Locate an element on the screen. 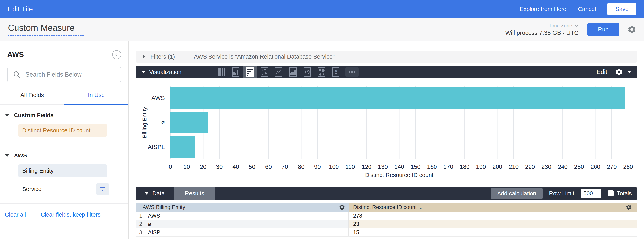 Image resolution: width=644 pixels, height=239 pixels. tab-all-fields: All Fields is located at coordinates (32, 98).